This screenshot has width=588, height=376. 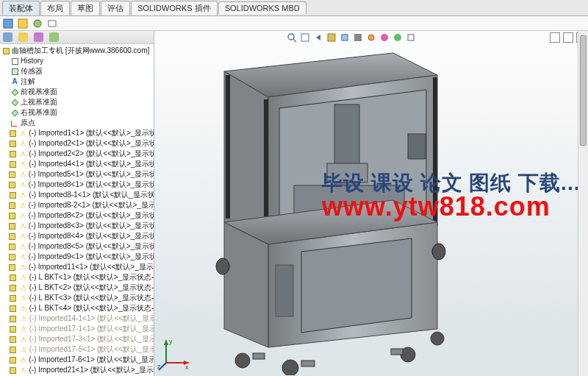 I want to click on tree-more-icon, so click(x=54, y=37).